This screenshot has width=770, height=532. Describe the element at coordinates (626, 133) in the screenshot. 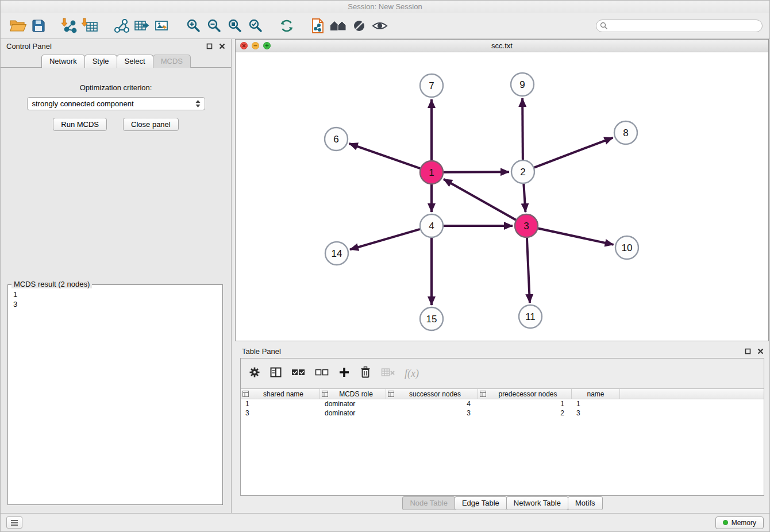

I see `graph-node-8: 8` at that location.